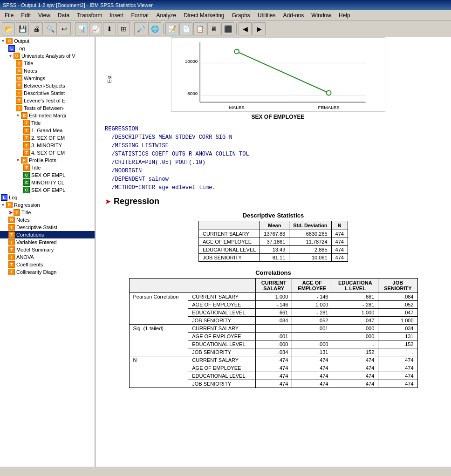 The image size is (451, 476). Describe the element at coordinates (228, 29) in the screenshot. I see `monitor-button: ⬛` at that location.